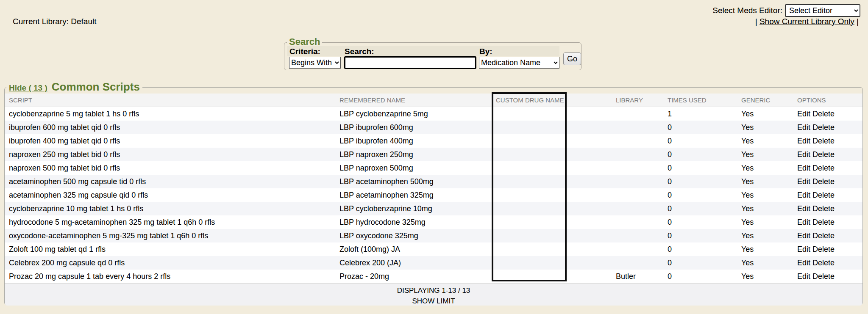 This screenshot has height=314, width=868. I want to click on remembered-name-cell: LBP acetaminophen 500mg, so click(418, 182).